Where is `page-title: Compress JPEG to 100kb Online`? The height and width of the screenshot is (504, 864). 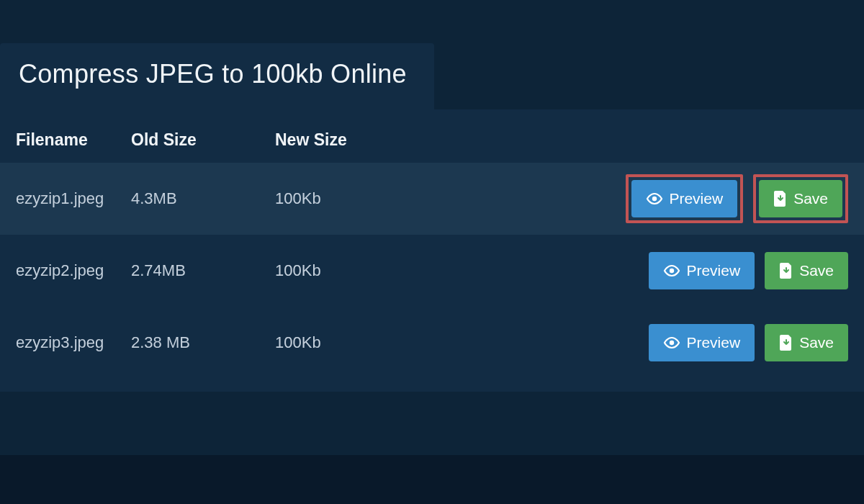 page-title: Compress JPEG to 100kb Online is located at coordinates (213, 74).